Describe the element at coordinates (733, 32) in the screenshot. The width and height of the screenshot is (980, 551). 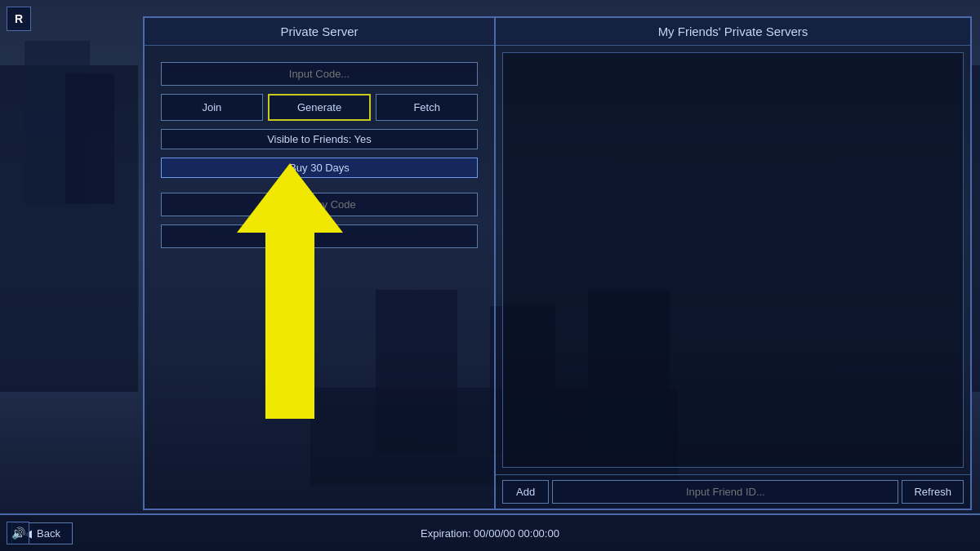
I see `friends-servers-title: My Friends' Private Servers` at that location.